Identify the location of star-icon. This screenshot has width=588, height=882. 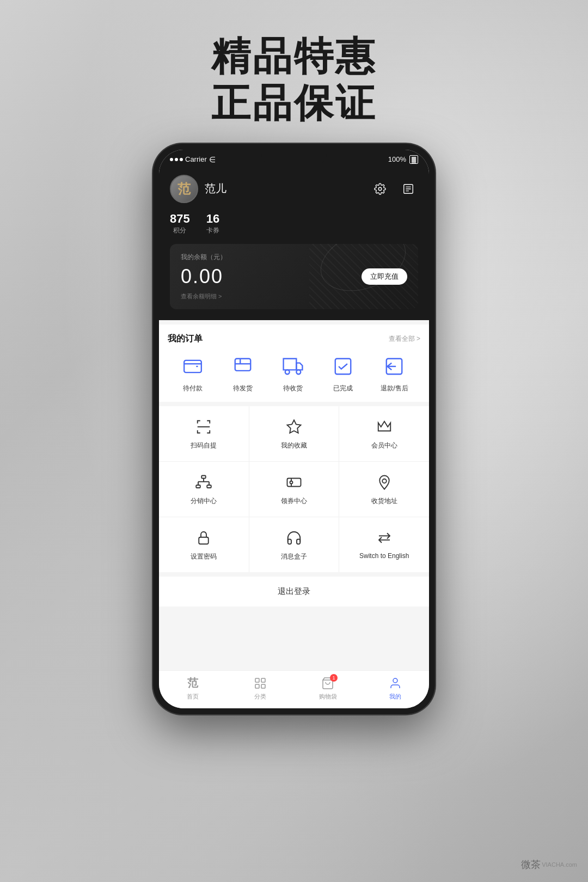
(294, 427).